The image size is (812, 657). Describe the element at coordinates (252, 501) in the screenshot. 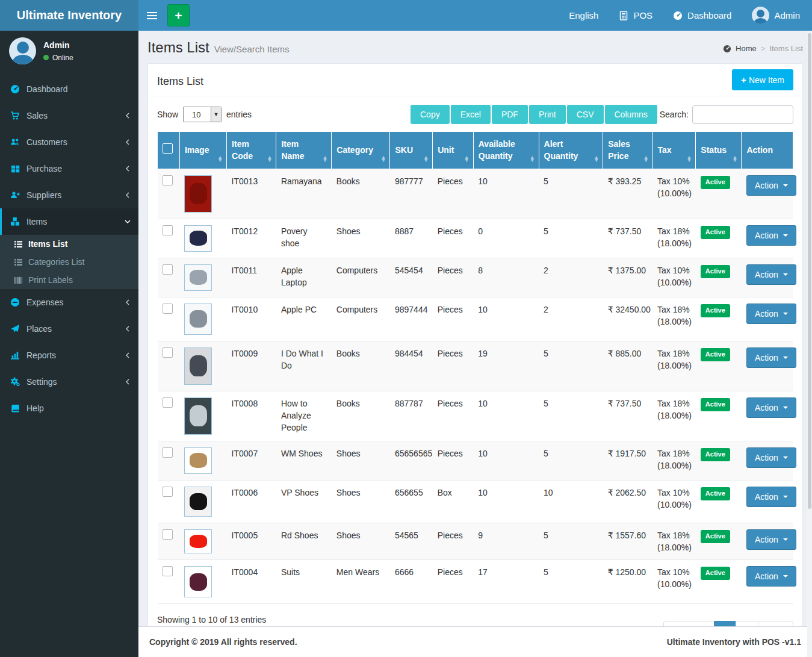

I see `item-code-cell: IT0006` at that location.